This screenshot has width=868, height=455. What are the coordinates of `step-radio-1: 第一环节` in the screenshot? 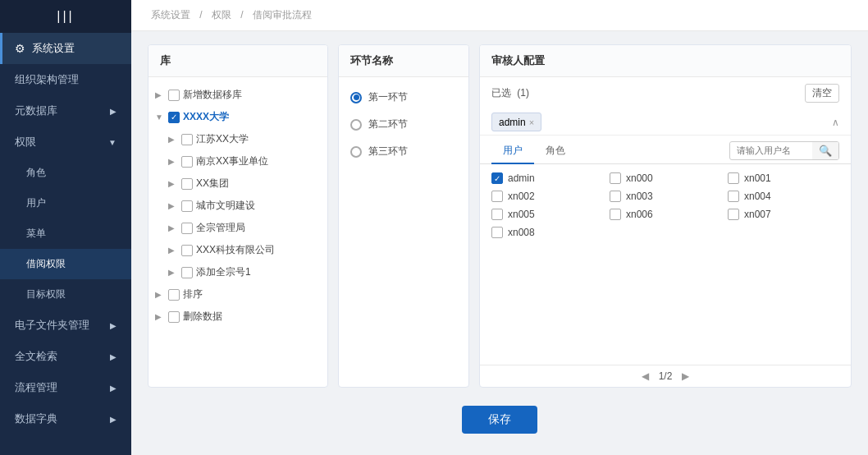 It's located at (404, 97).